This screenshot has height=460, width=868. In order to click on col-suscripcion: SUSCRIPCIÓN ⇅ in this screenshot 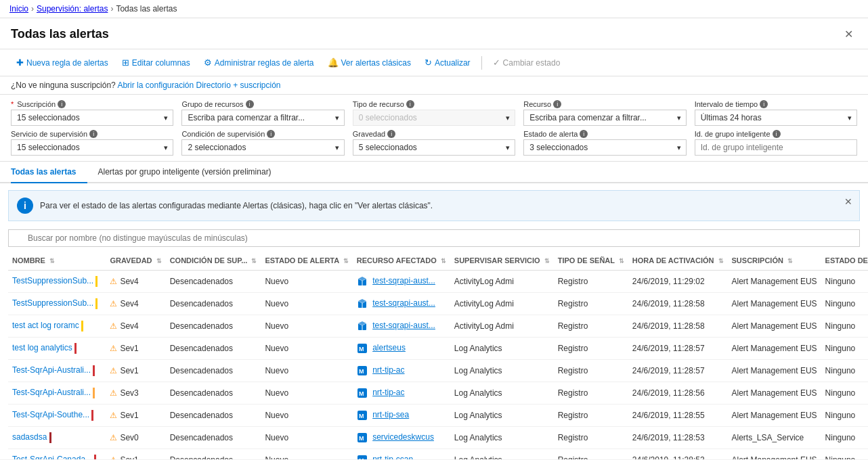, I will do `click(775, 261)`.